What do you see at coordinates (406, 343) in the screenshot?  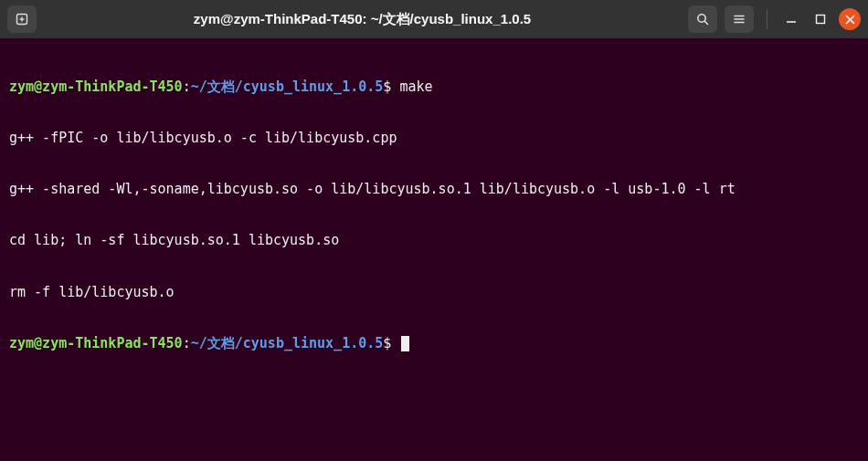 I see `cursor` at bounding box center [406, 343].